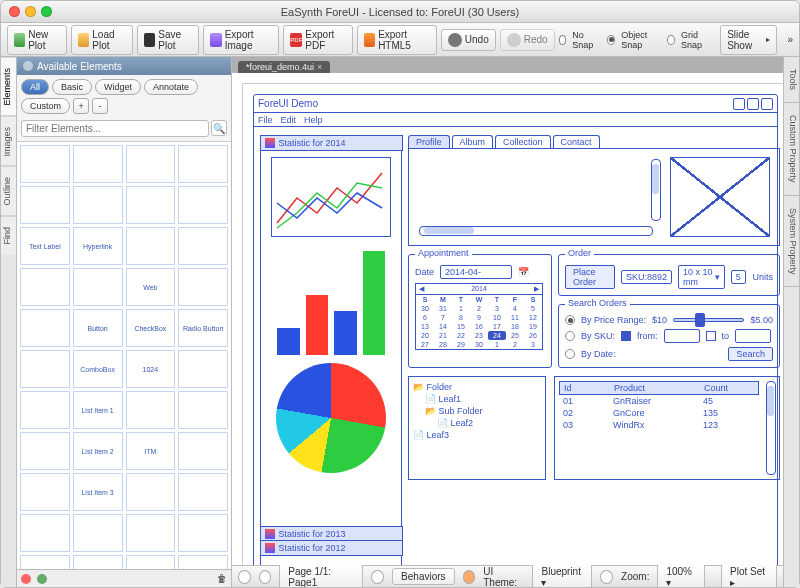 The height and width of the screenshot is (588, 800). I want to click on tab-collection: Collection, so click(523, 142).